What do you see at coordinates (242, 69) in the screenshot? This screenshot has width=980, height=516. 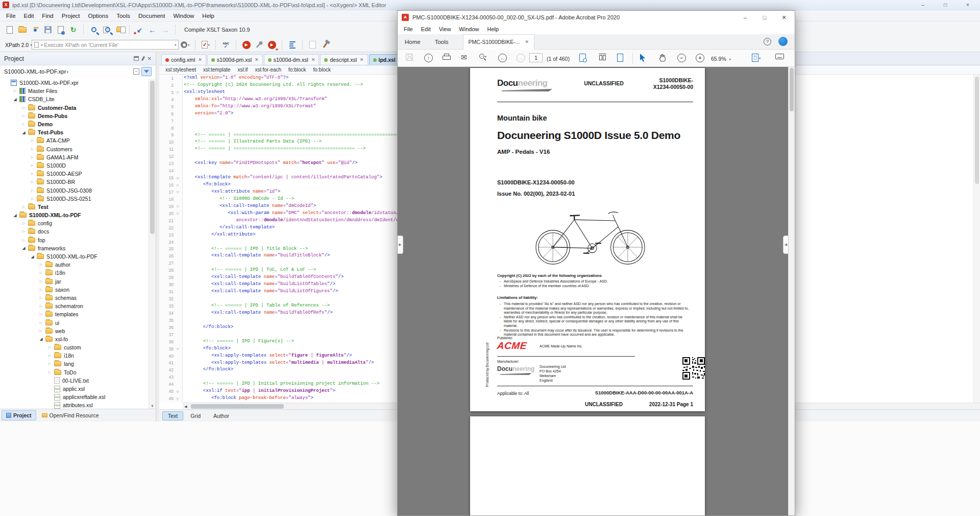 I see `breadcrumb-item: xsl:if` at bounding box center [242, 69].